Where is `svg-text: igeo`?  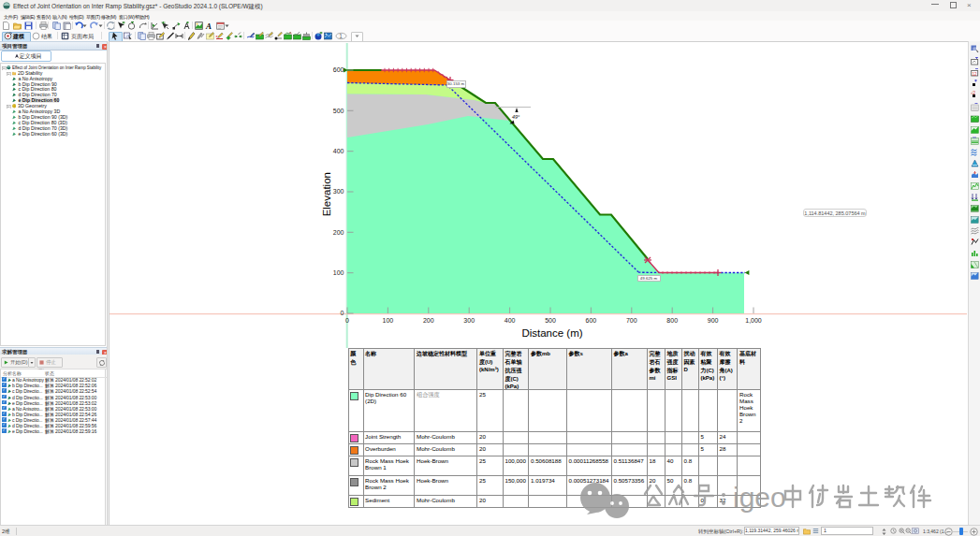 svg-text: igeo is located at coordinates (760, 498).